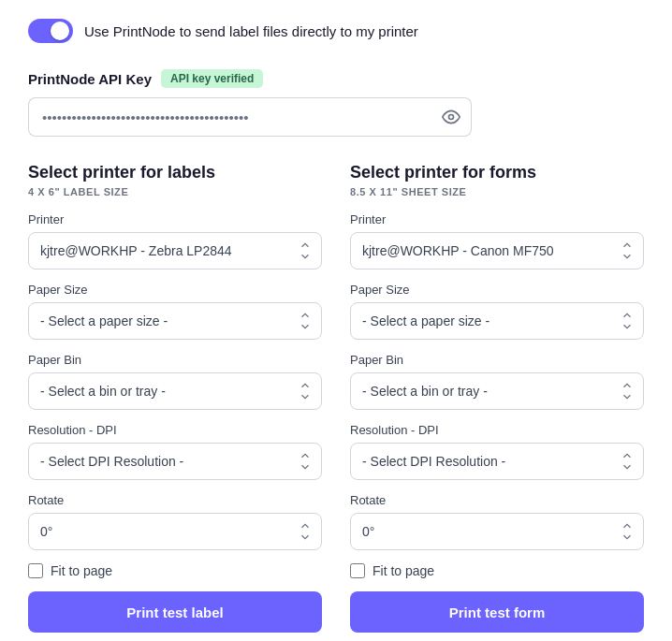 The image size is (672, 641). Describe the element at coordinates (229, 117) in the screenshot. I see `api-key-input` at that location.